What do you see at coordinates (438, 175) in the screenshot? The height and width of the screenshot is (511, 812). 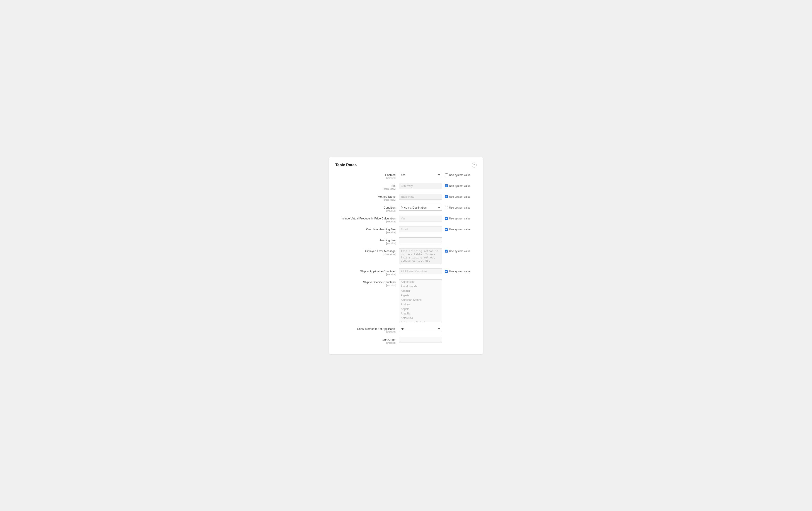 I see `field-col-enabled: YesNoUse system value` at bounding box center [438, 175].